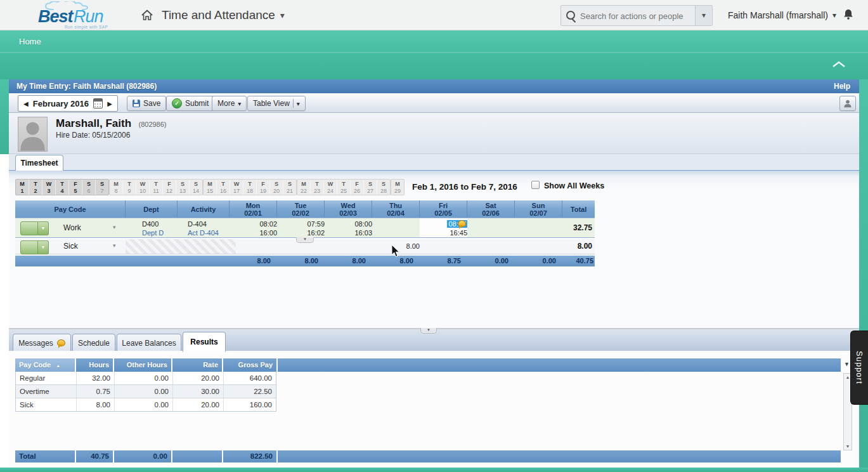 The height and width of the screenshot is (472, 868). I want to click on save-button: Save, so click(146, 103).